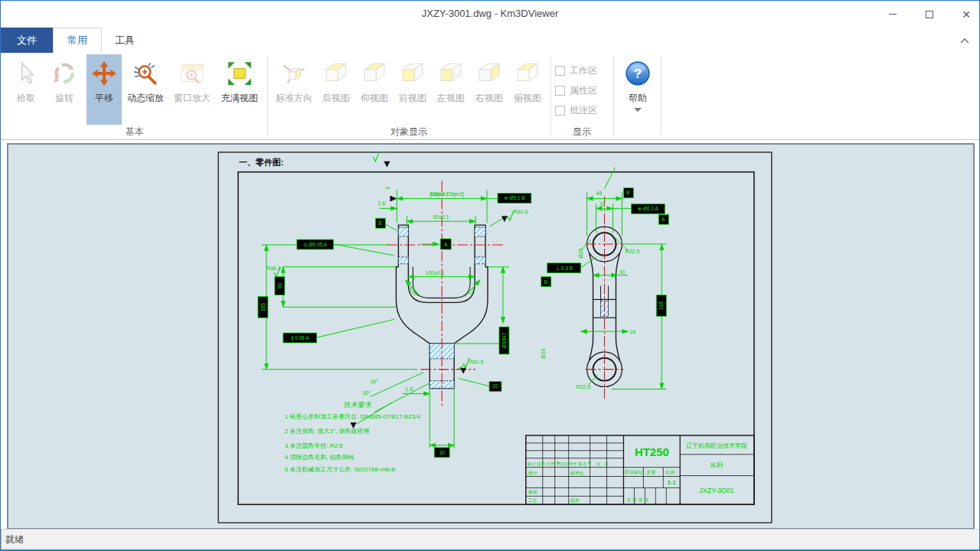 The width and height of the screenshot is (980, 551). Describe the element at coordinates (560, 70) in the screenshot. I see `workspace-checkbox` at that location.